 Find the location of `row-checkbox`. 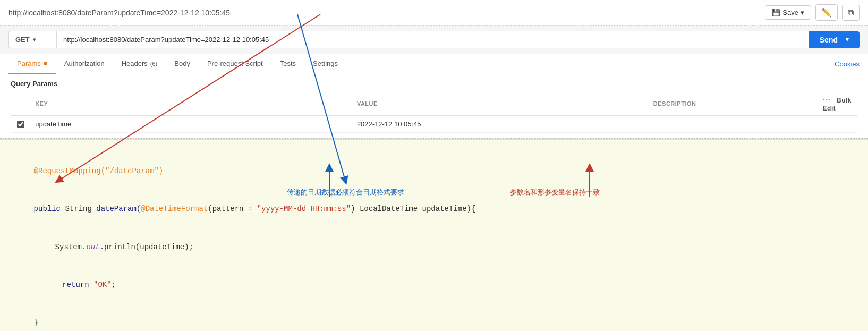

row-checkbox is located at coordinates (21, 124).